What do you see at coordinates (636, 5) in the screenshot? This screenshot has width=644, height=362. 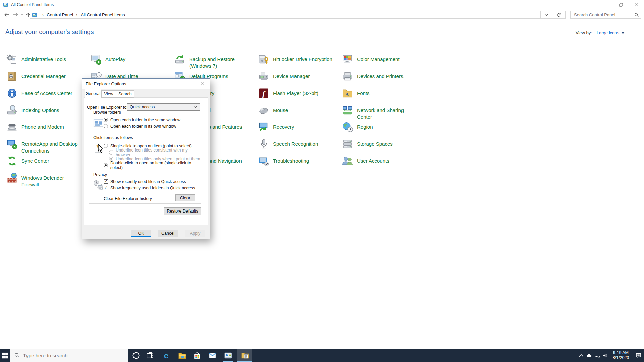 I see `close-button` at bounding box center [636, 5].